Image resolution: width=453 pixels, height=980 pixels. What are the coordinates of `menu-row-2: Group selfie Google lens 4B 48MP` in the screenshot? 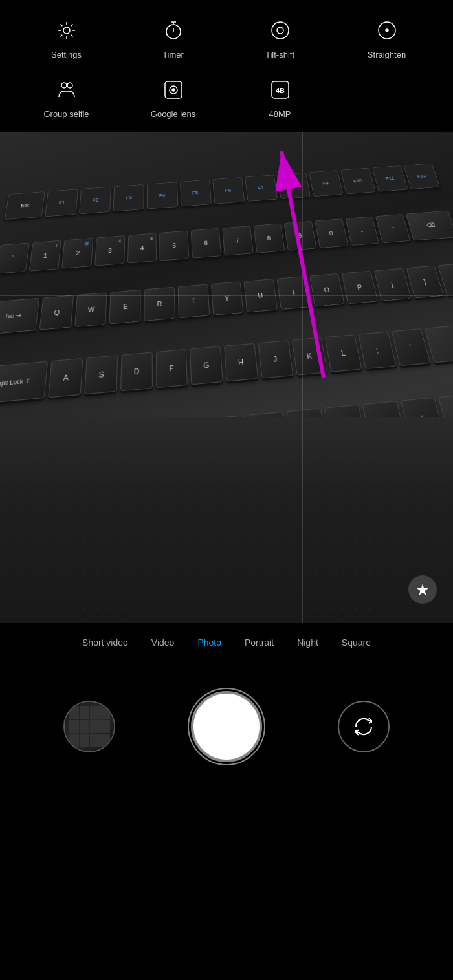 It's located at (226, 99).